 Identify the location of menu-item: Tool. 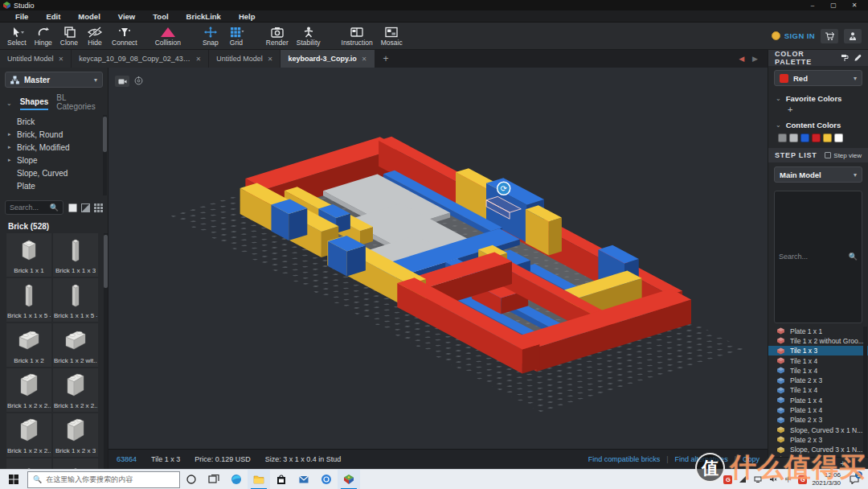
(161, 16).